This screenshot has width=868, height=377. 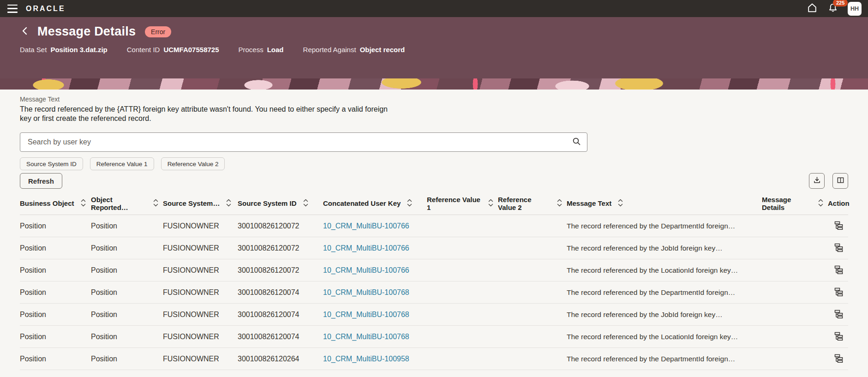 I want to click on column-header-business-object: Business Object, so click(x=55, y=203).